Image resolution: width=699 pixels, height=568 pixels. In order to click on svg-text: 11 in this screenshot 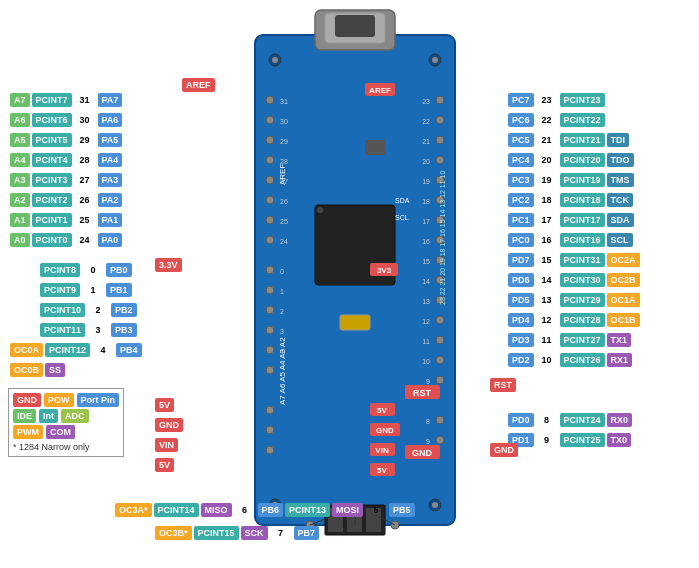, I will do `click(426, 342)`.